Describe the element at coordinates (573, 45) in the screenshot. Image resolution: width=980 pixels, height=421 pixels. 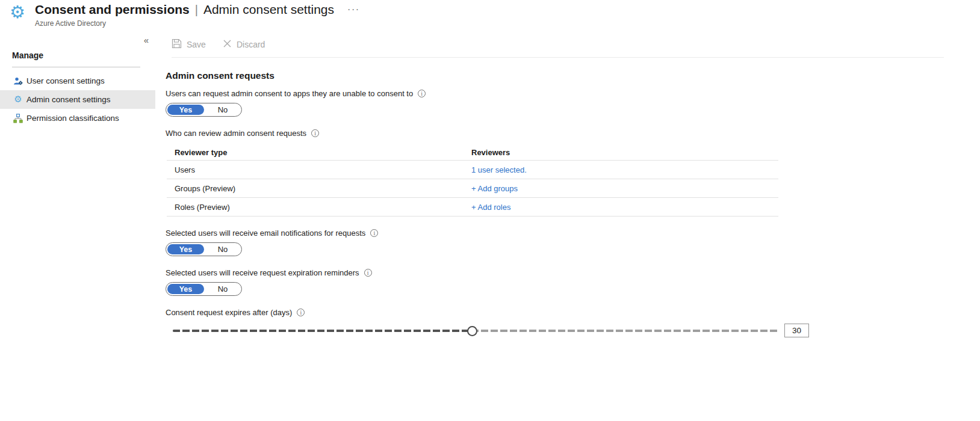
I see `command-bar: Save Discard` at that location.